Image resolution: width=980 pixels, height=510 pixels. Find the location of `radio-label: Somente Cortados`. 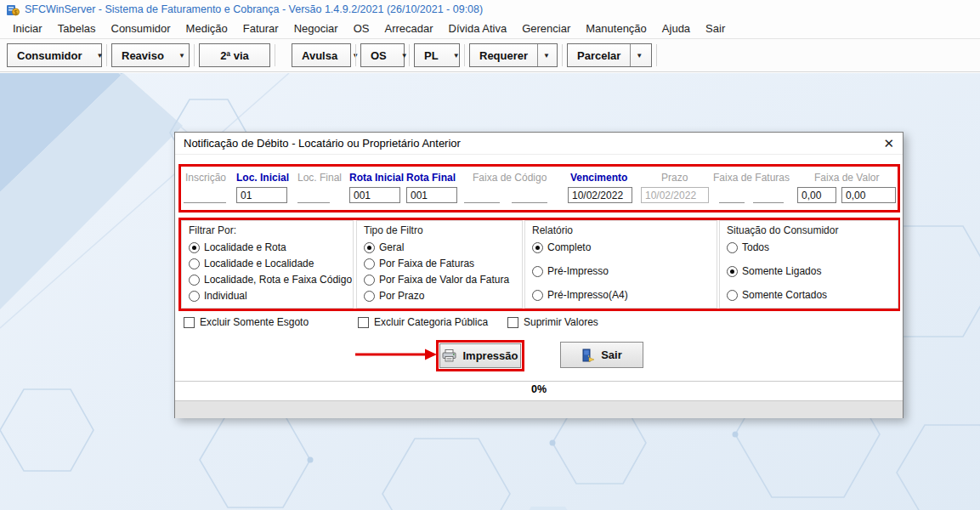

radio-label: Somente Cortados is located at coordinates (785, 295).